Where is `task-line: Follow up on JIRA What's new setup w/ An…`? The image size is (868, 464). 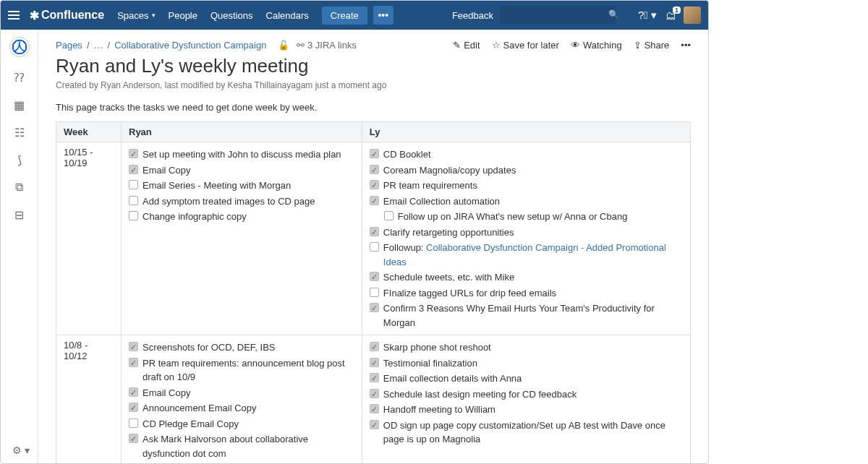
task-line: Follow up on JIRA What's new setup w/ An… is located at coordinates (527, 217).